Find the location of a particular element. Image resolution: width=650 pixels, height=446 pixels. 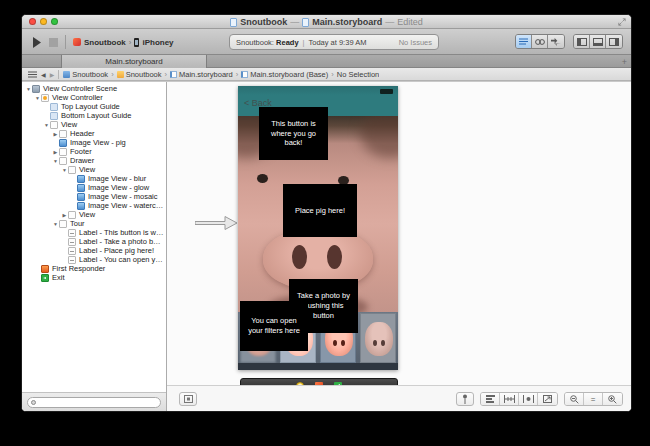

outline-item-view-controller-scene: ▼View Controller Scene is located at coordinates (94, 88).